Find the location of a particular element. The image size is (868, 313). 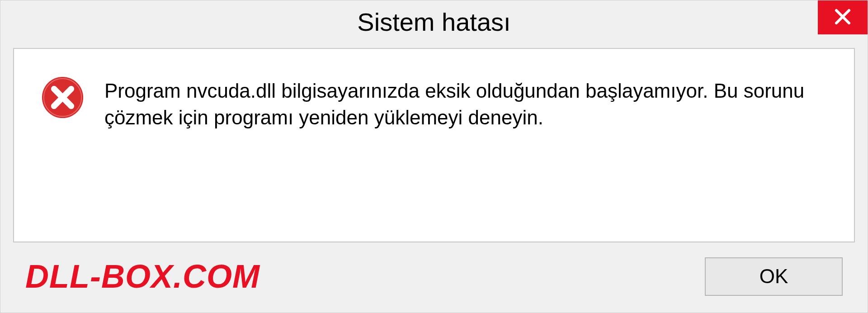

close-button is located at coordinates (843, 17).